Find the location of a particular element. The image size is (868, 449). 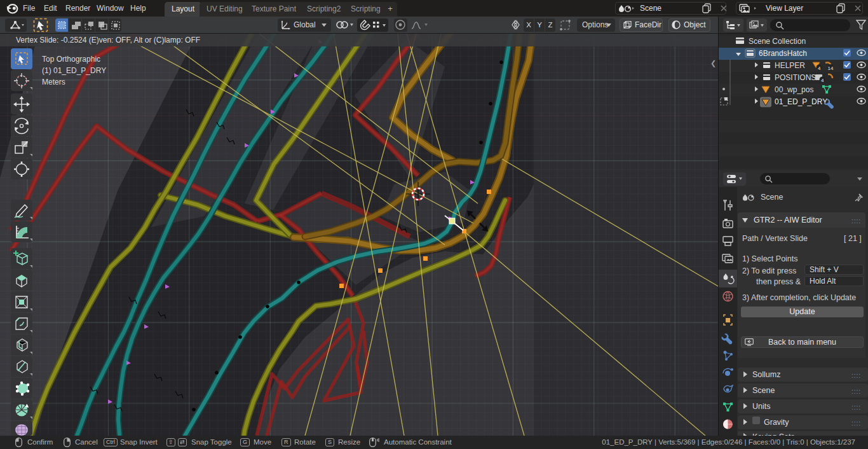

svg-text: POSITIONS is located at coordinates (796, 78).